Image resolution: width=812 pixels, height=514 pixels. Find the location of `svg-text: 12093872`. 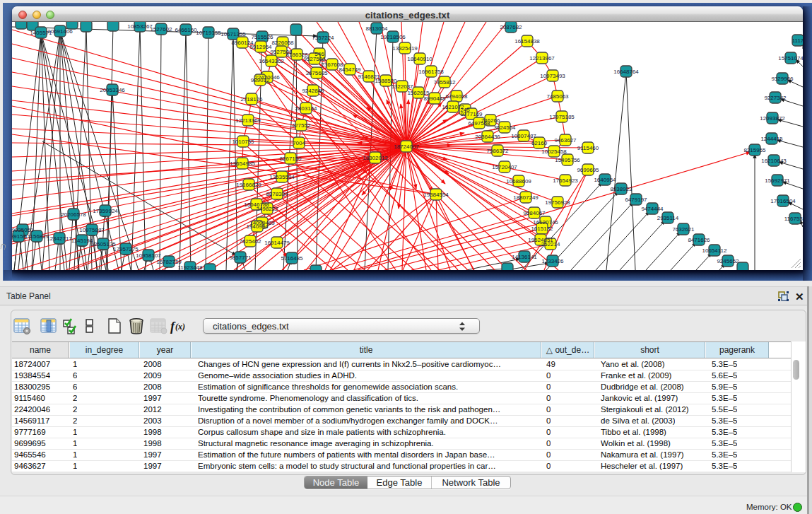

svg-text: 12093872 is located at coordinates (772, 119).